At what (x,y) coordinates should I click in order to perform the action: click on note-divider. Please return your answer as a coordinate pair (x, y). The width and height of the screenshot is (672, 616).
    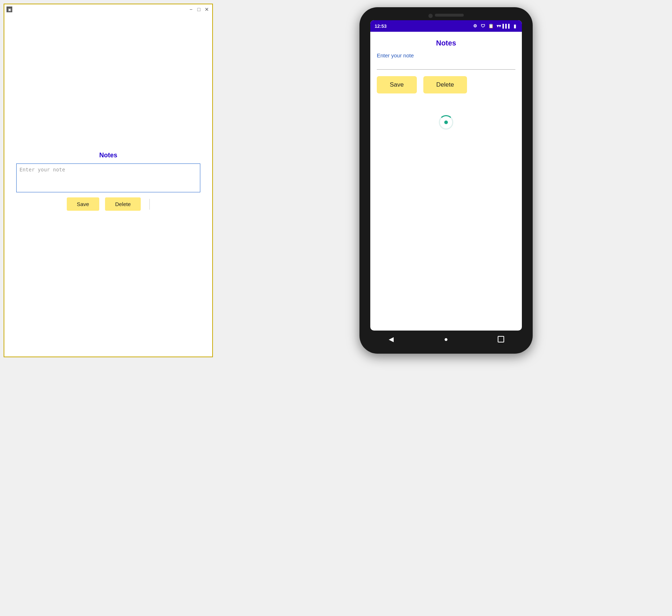
    Looking at the image, I should click on (446, 69).